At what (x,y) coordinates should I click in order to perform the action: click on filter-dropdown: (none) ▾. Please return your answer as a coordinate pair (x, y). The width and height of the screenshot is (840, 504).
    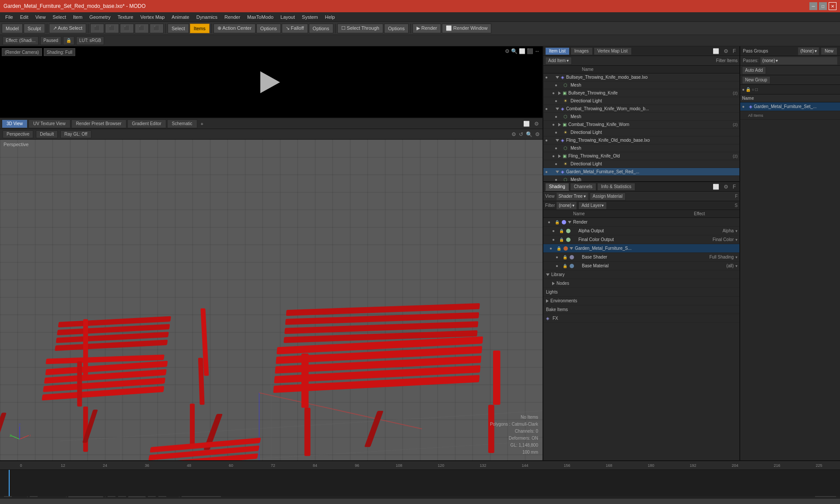
    Looking at the image, I should click on (567, 206).